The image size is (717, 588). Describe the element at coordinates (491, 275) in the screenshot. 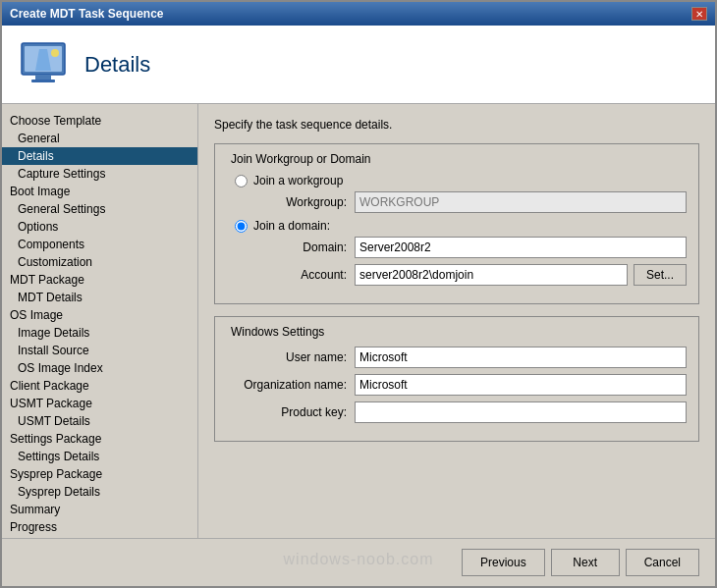

I see `account-input` at that location.